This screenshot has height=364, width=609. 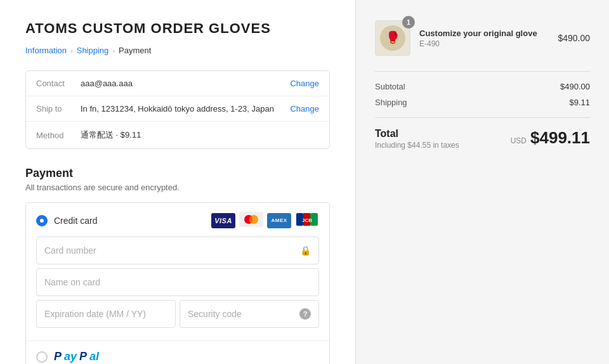 What do you see at coordinates (178, 110) in the screenshot?
I see `info-box: Contact aaa@aaa.aaa Change Ship to In fn…` at bounding box center [178, 110].